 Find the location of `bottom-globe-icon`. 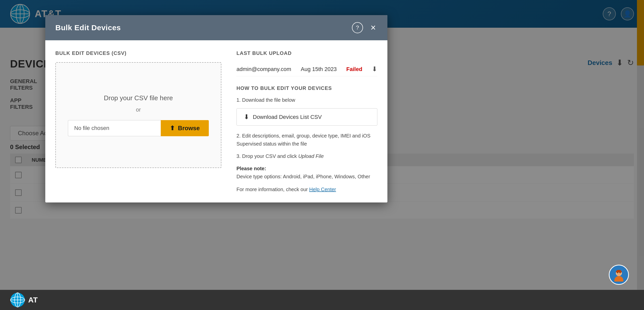

bottom-globe-icon is located at coordinates (18, 300).